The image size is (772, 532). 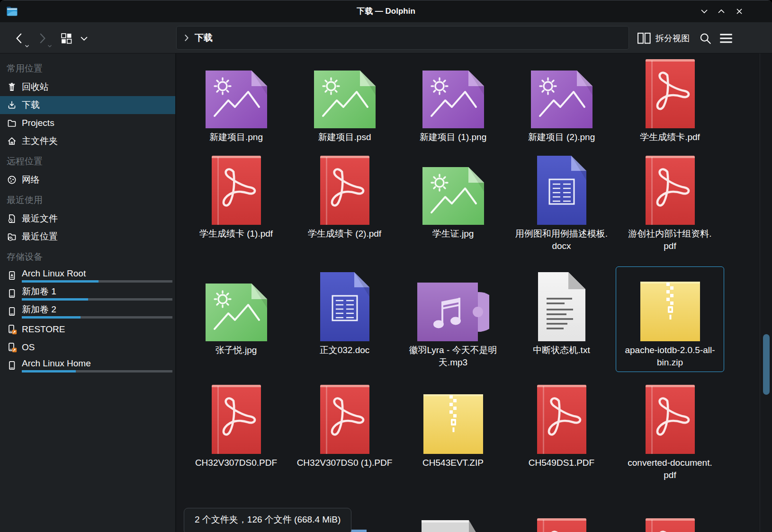 I want to click on folder-clock-icon, so click(x=12, y=237).